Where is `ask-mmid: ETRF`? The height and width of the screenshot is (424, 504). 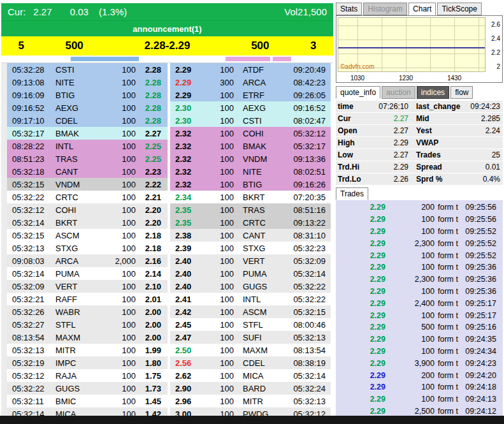 ask-mmid: ETRF is located at coordinates (261, 96).